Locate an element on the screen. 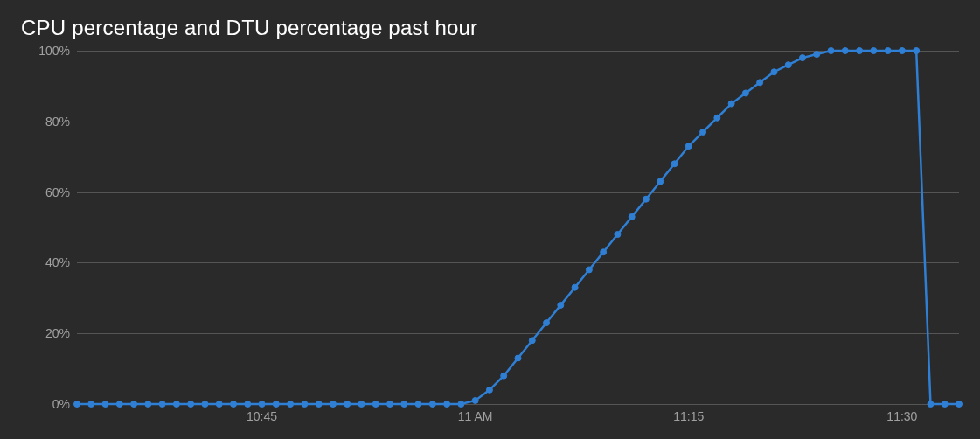  y-tick-label: 80% is located at coordinates (58, 122).